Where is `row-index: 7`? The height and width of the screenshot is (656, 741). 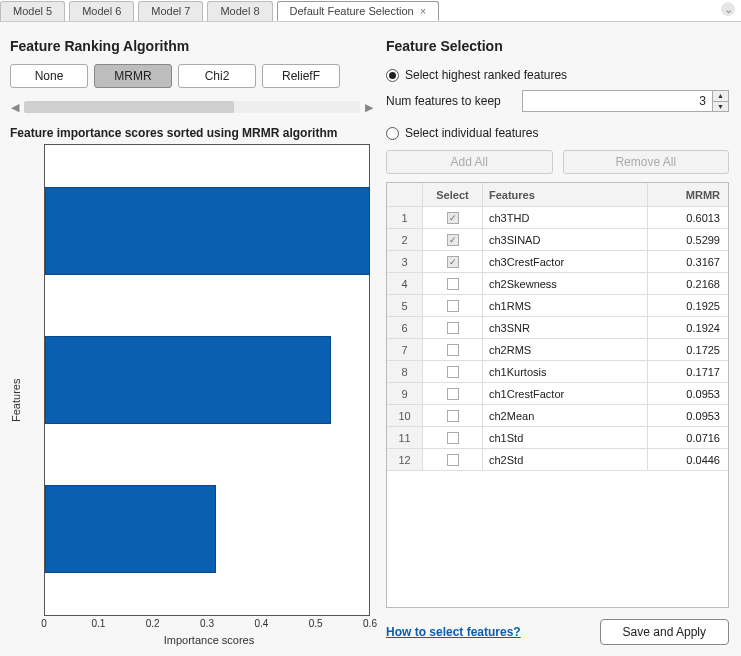
row-index: 7 is located at coordinates (405, 350).